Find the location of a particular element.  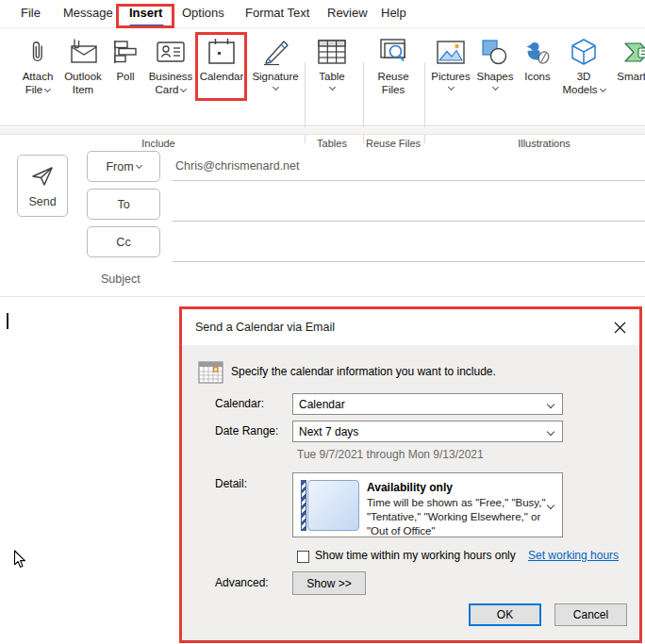

ribbon-button-poll: Poll is located at coordinates (125, 77).